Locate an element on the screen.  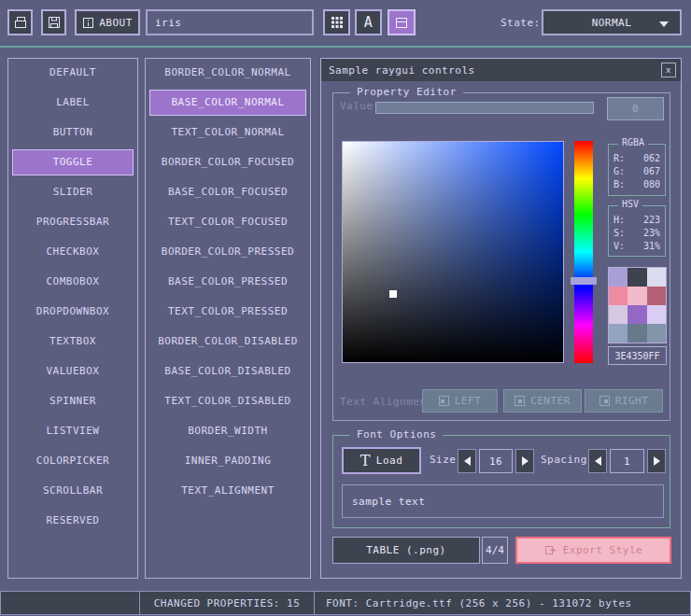
list-item: COLORPICKER is located at coordinates (73, 461).